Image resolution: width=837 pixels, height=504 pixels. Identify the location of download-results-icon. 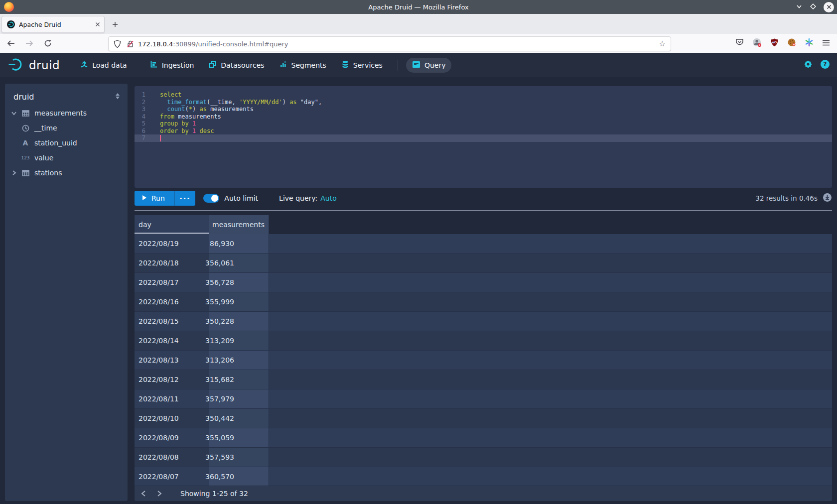
(827, 198).